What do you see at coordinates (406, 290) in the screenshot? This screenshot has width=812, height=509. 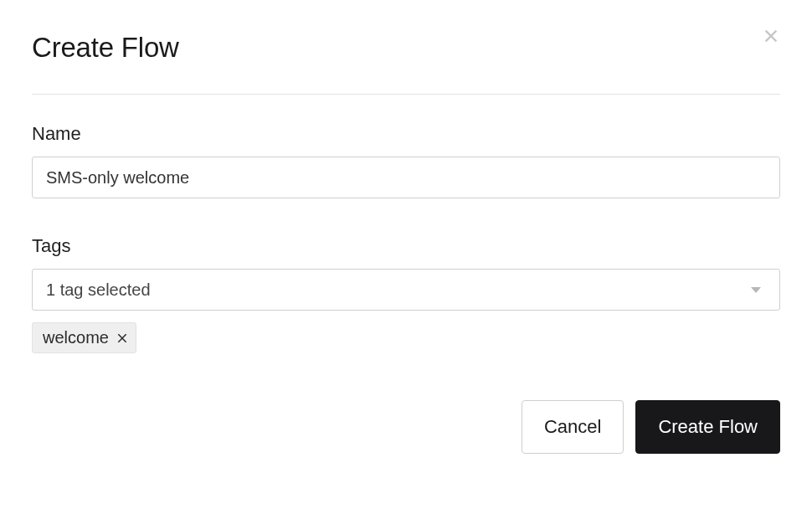 I see `tags-select: 1 tag selected` at bounding box center [406, 290].